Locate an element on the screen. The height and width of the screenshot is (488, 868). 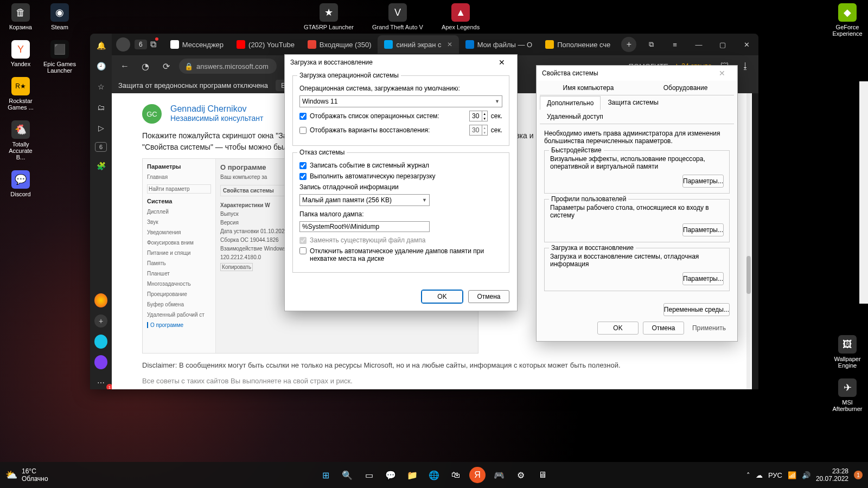
explorer-icon: 📁 is located at coordinates (412, 475).